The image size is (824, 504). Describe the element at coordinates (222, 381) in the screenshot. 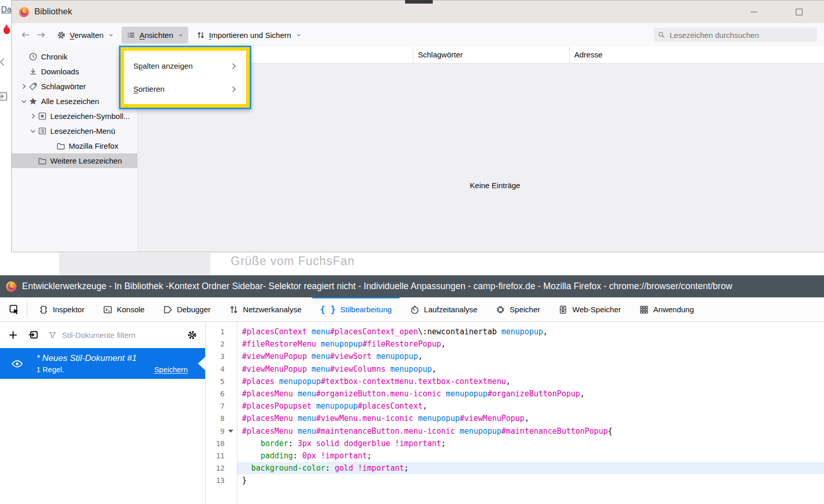

I see `line-number: 5` at that location.